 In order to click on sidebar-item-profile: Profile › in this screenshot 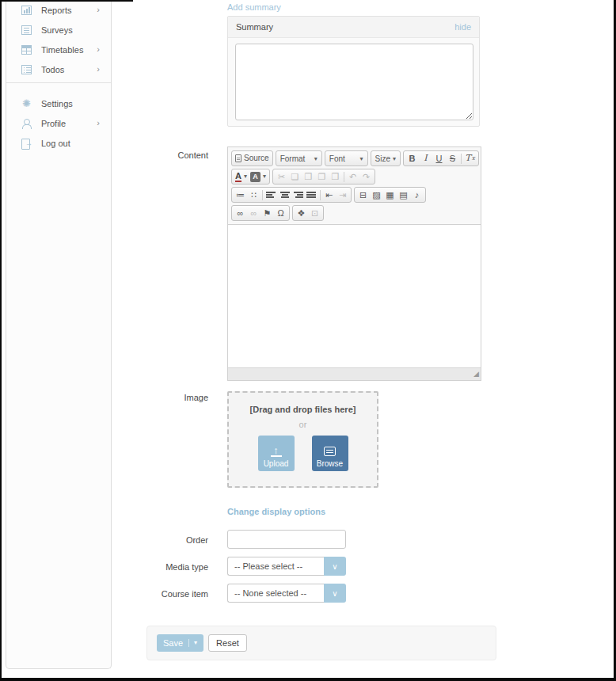, I will do `click(59, 124)`.